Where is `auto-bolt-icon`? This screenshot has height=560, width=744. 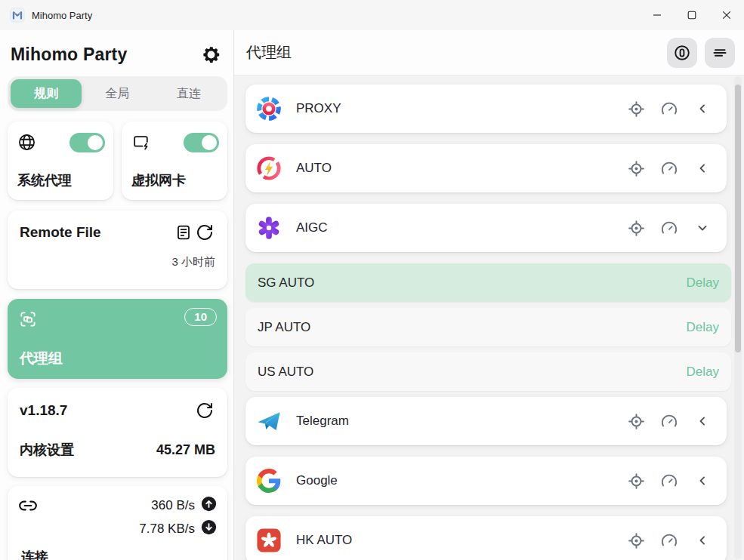 auto-bolt-icon is located at coordinates (269, 168).